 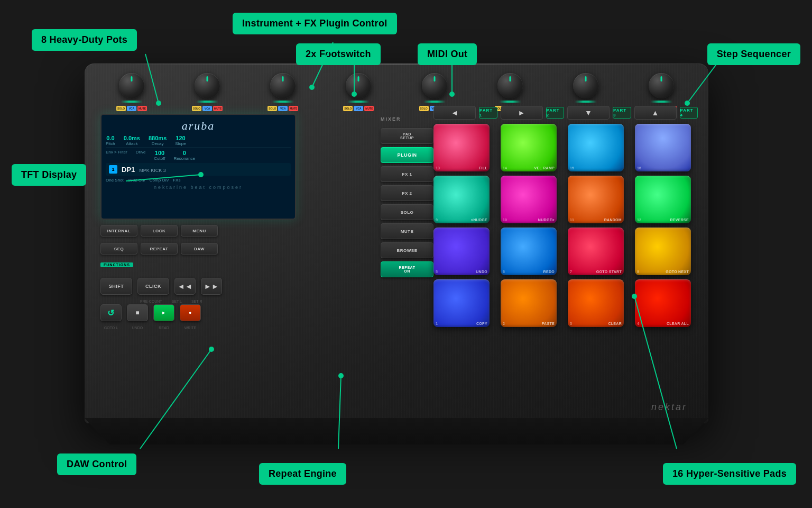 I want to click on shift-button: SHIFT, so click(x=116, y=286).